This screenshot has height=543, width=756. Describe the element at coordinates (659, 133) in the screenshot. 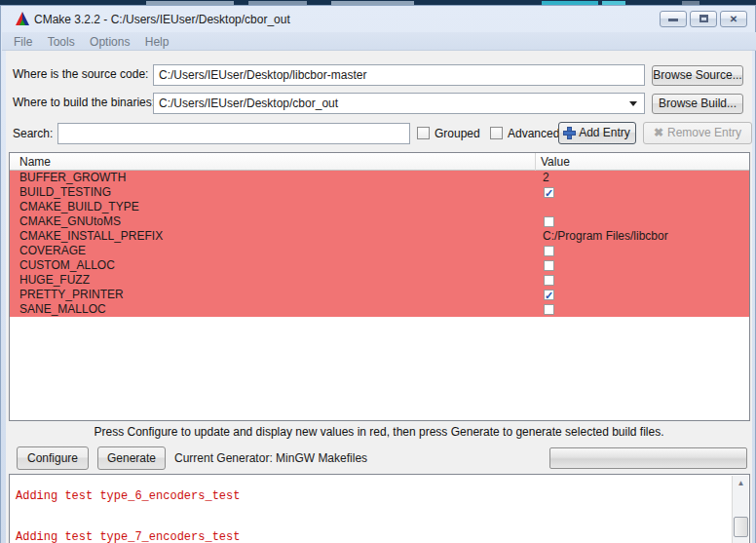

I see `x-icon: ✖` at that location.